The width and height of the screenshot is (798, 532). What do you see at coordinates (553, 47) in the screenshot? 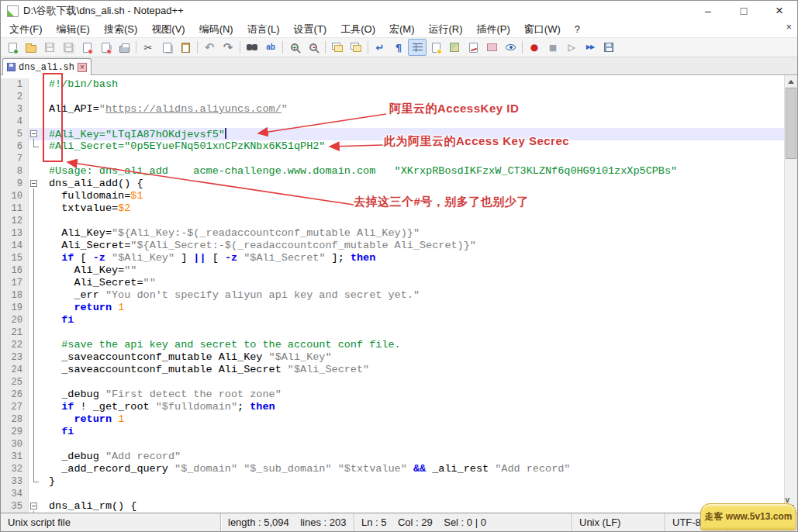
I see `macro-stop-icon: ■` at bounding box center [553, 47].